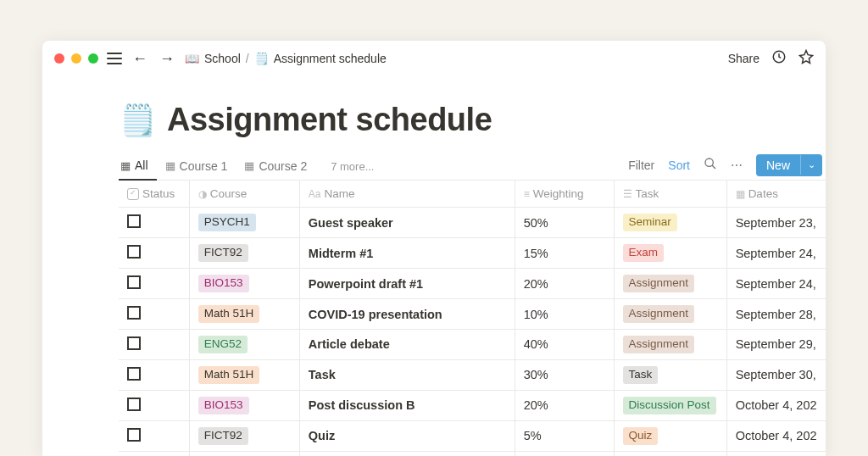 The image size is (868, 456). Describe the element at coordinates (679, 165) in the screenshot. I see `sort-button: Sort` at that location.